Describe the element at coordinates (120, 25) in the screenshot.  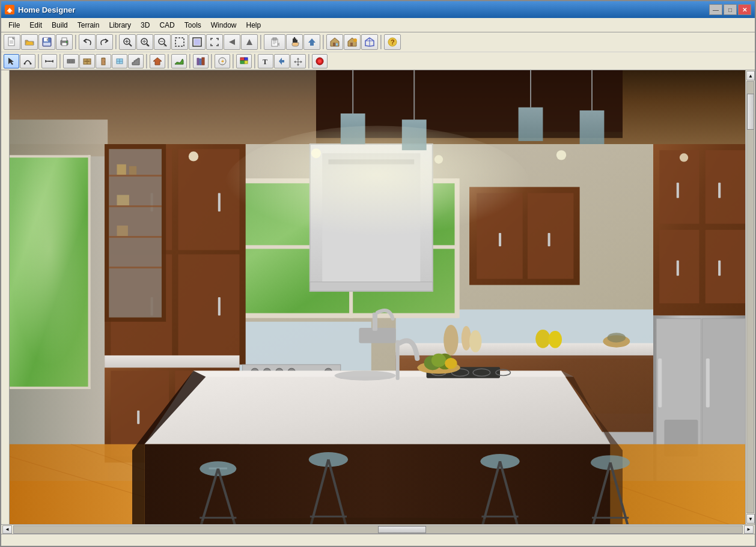
I see `menu-item-library: Library` at that location.